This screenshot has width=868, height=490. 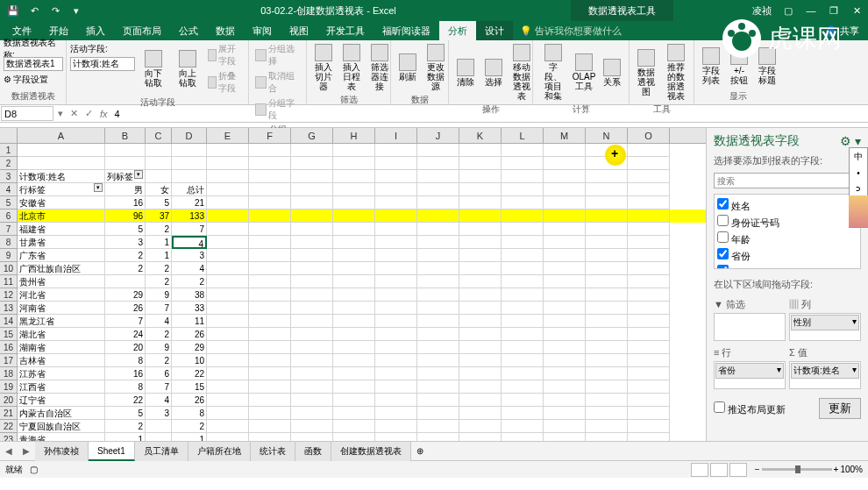 I want to click on enter-formula-icon: ✓, so click(x=89, y=114).